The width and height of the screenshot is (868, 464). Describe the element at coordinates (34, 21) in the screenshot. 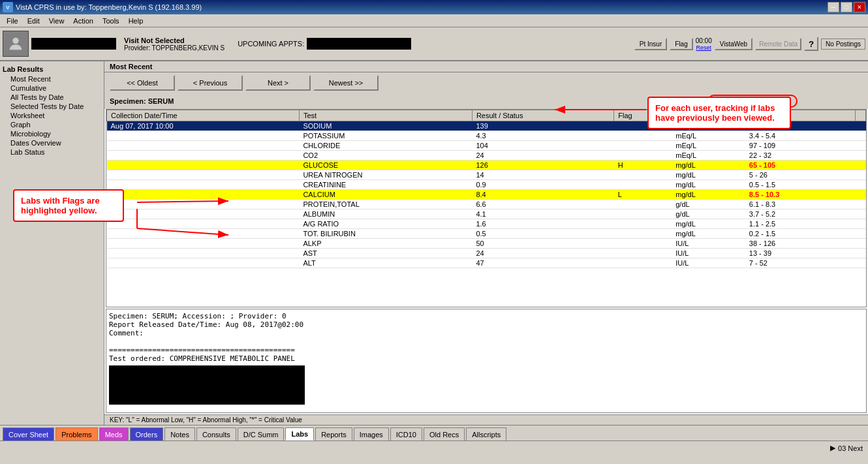

I see `menu-edit: Edit` at that location.